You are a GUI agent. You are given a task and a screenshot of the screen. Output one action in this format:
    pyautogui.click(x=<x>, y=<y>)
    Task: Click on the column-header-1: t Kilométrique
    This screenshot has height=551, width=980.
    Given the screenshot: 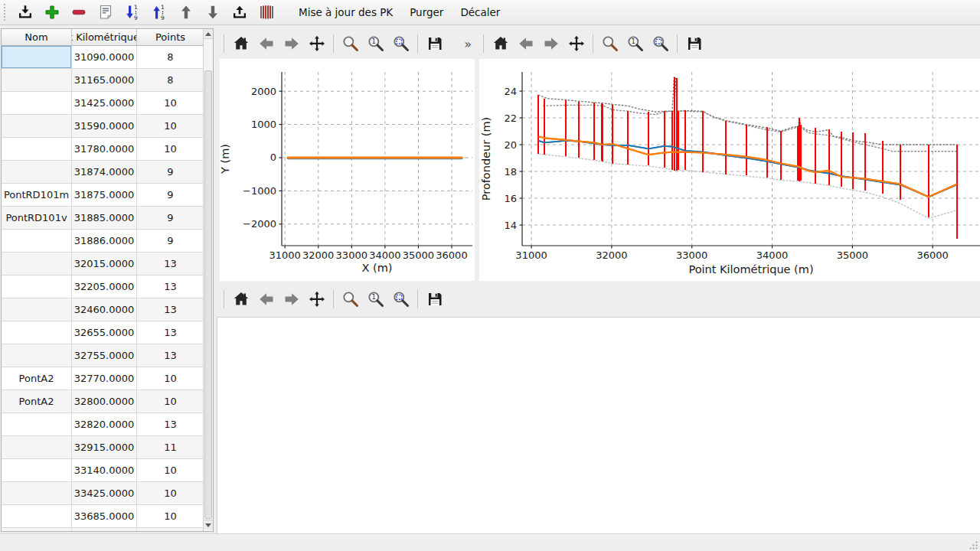 What is the action you would take?
    pyautogui.click(x=104, y=37)
    